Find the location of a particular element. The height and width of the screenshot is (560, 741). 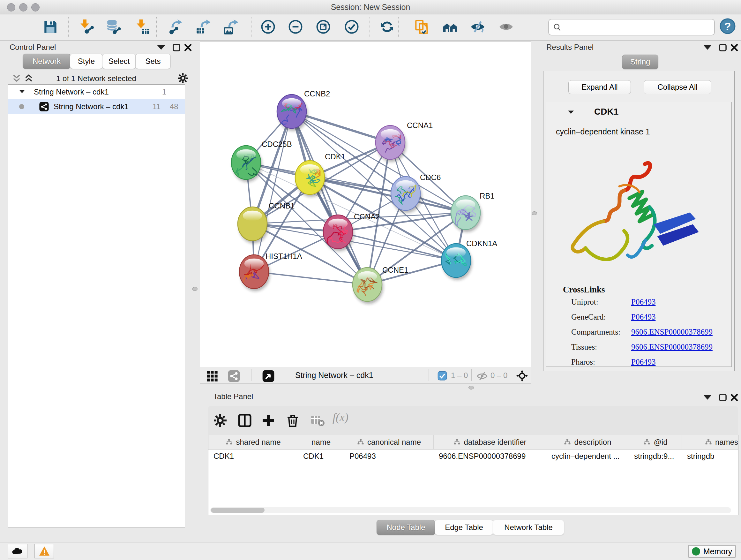

zoom-in-button is located at coordinates (268, 27).